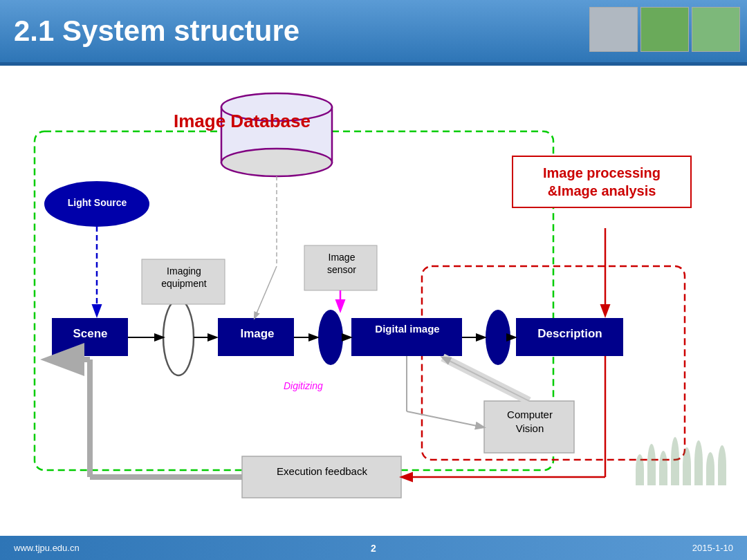 Image resolution: width=747 pixels, height=560 pixels. Describe the element at coordinates (602, 182) in the screenshot. I see `image-processing-label: Image processing&Image analysis` at that location.